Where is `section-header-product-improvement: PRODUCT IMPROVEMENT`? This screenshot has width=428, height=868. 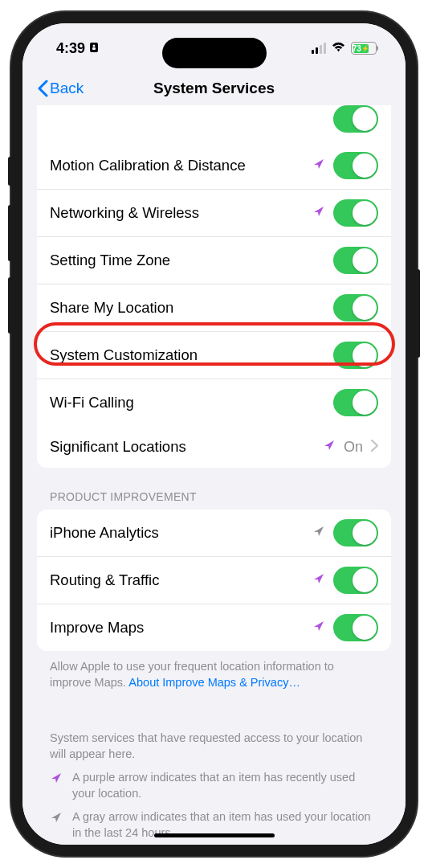 section-header-product-improvement: PRODUCT IMPROVEMENT is located at coordinates (214, 489).